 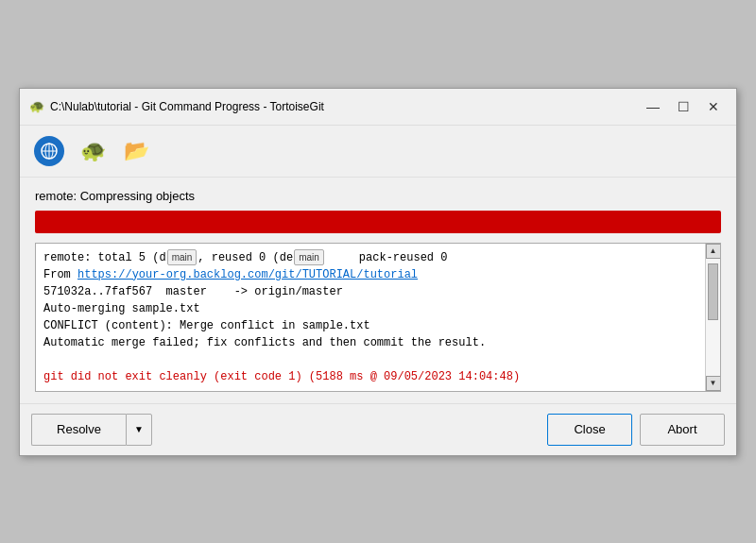 What do you see at coordinates (92, 430) in the screenshot?
I see `footer-left-buttons: Resolve ▼` at bounding box center [92, 430].